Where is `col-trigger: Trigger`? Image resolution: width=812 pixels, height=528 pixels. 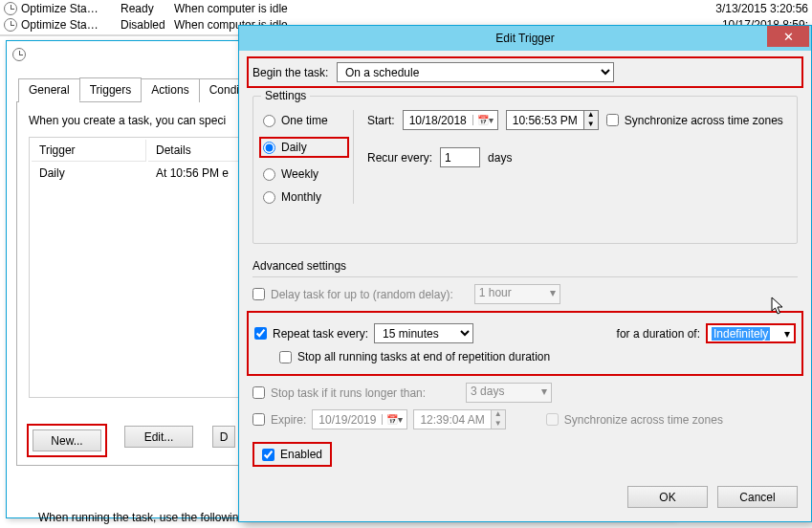 col-trigger: Trigger is located at coordinates (89, 151).